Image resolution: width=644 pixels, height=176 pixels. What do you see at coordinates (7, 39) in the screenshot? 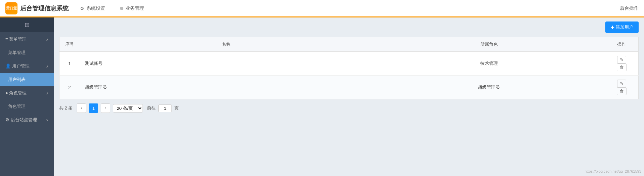
I see `menu-icon: ≡` at bounding box center [7, 39].